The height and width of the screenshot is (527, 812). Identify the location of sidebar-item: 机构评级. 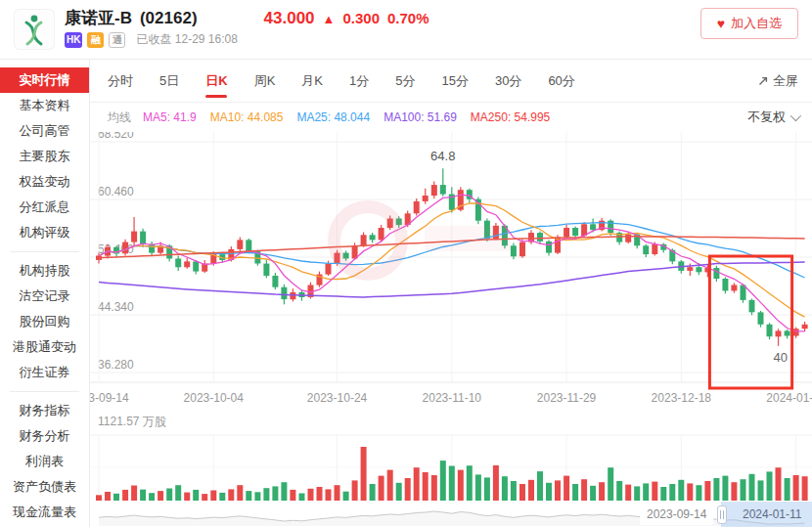
(45, 233).